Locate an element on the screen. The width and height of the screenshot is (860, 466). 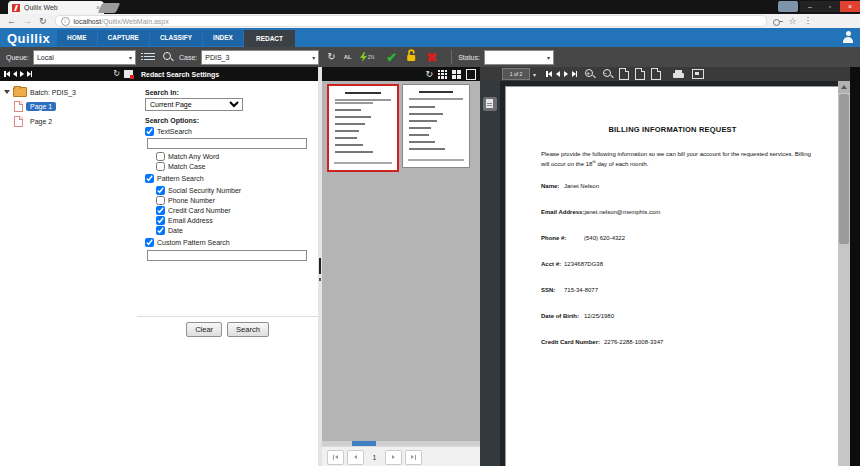
splitter-grip-dot is located at coordinates (320, 280).